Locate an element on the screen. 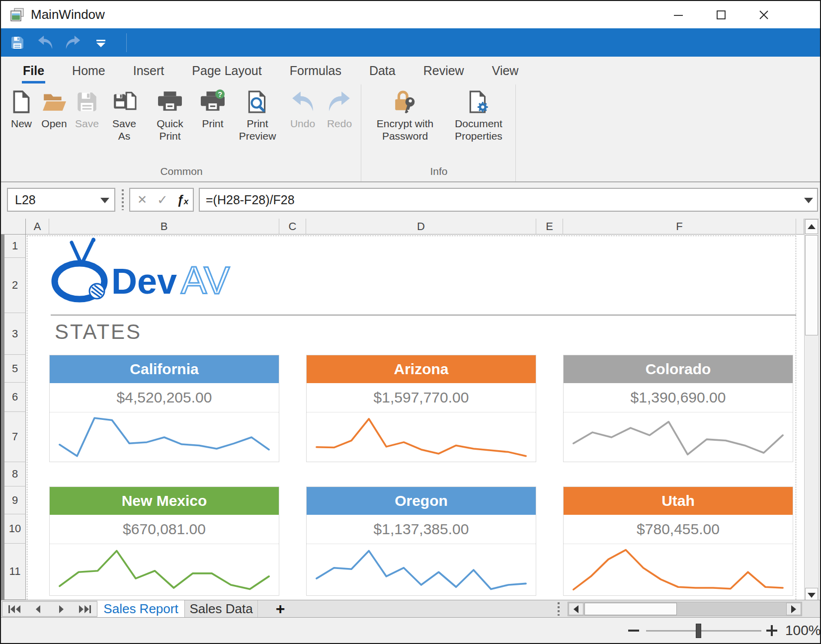 The height and width of the screenshot is (644, 821). name-box is located at coordinates (61, 200).